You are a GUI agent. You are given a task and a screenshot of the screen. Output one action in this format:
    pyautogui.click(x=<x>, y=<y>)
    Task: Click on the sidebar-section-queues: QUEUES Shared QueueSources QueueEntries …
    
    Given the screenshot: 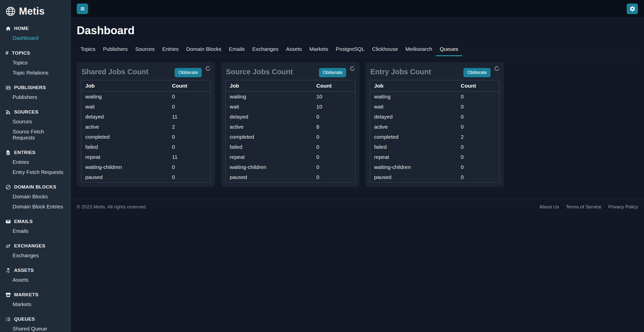 What is the action you would take?
    pyautogui.click(x=35, y=323)
    